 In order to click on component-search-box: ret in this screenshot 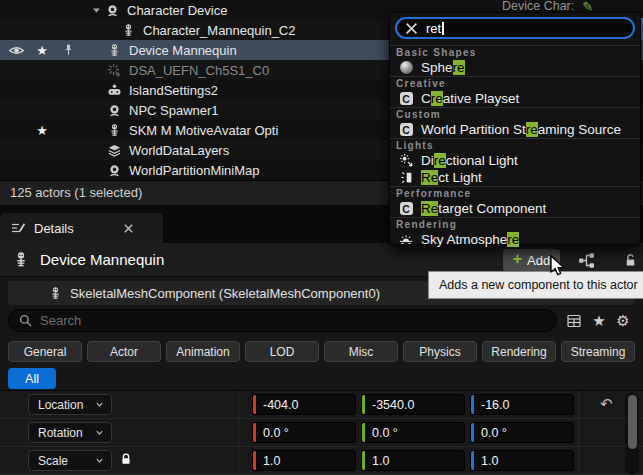, I will do `click(515, 28)`.